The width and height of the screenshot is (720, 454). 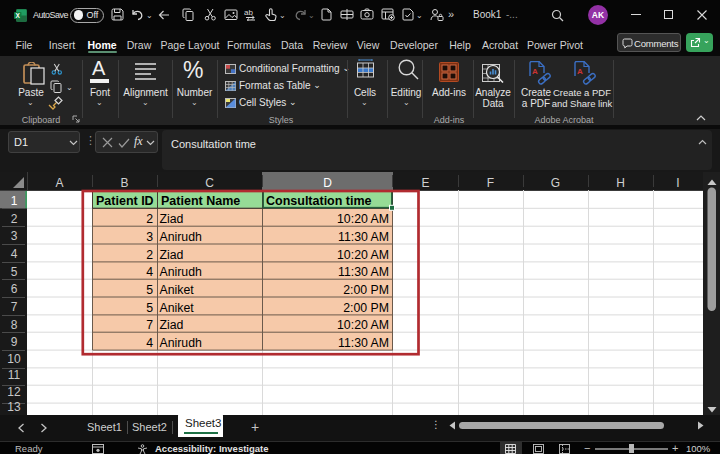 What do you see at coordinates (14, 342) in the screenshot?
I see `svg-text: 9` at bounding box center [14, 342].